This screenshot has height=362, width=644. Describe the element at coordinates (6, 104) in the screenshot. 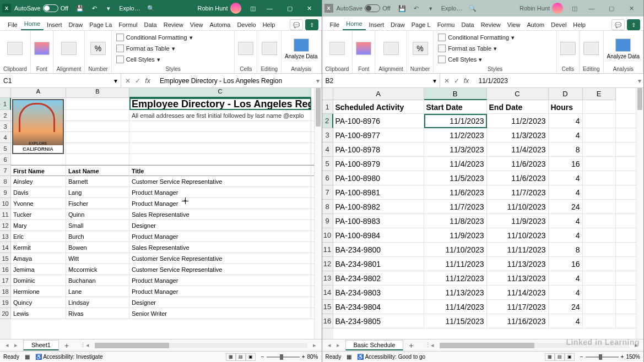

I see `row-header: 1` at that location.